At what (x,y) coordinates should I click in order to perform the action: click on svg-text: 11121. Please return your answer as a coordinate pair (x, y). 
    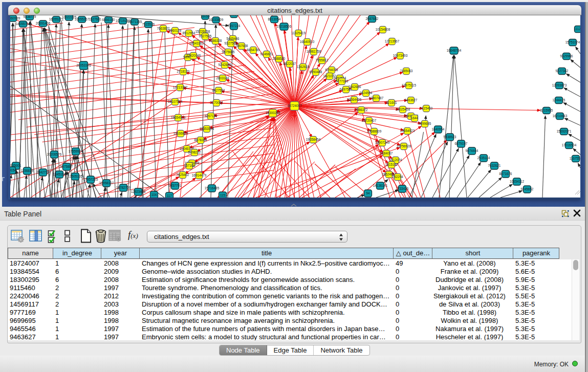
    Looking at the image, I should click on (577, 29).